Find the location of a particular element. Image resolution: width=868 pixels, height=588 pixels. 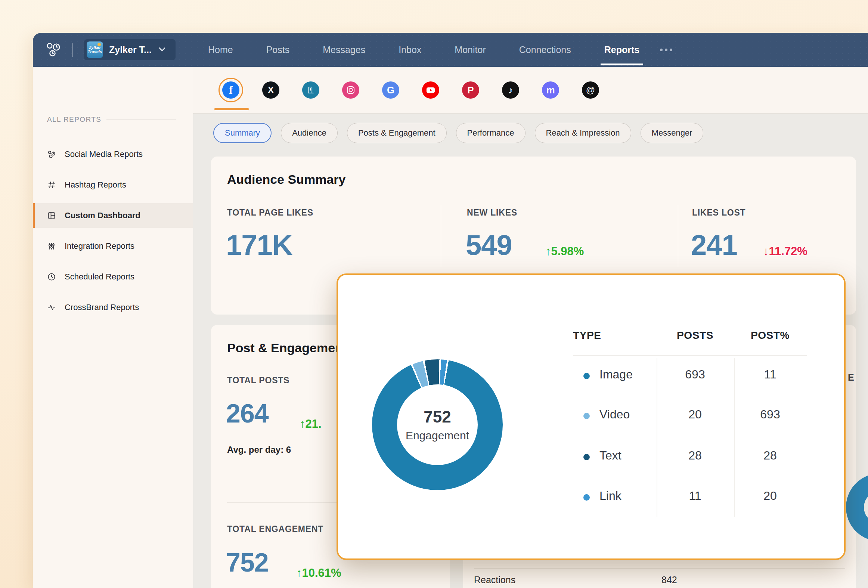

tab-performance: Performance is located at coordinates (491, 133).